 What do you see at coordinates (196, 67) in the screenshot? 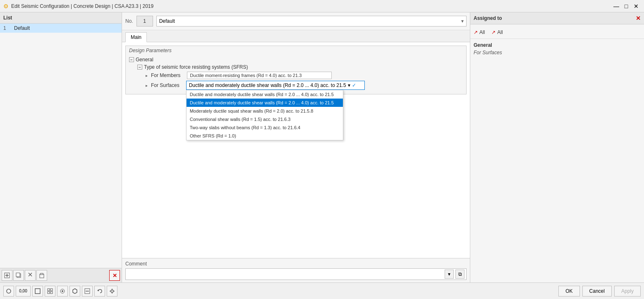
I see `sfrs-label: Type of seismic force resisting systems …` at bounding box center [196, 67].